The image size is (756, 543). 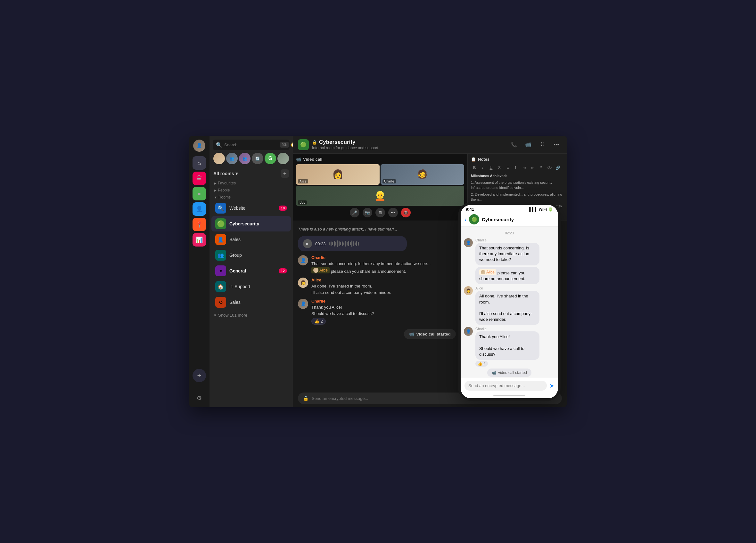 What do you see at coordinates (199, 398) in the screenshot?
I see `settings-icon-btn: ⚙` at bounding box center [199, 398].